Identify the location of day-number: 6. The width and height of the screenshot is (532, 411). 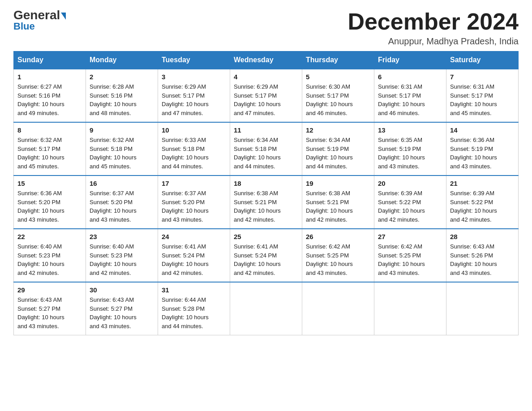
(410, 77).